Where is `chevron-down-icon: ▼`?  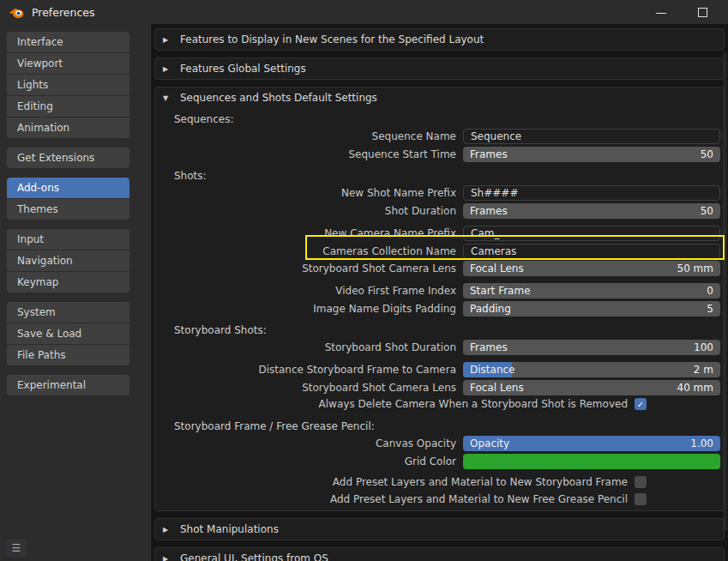
chevron-down-icon: ▼ is located at coordinates (169, 98).